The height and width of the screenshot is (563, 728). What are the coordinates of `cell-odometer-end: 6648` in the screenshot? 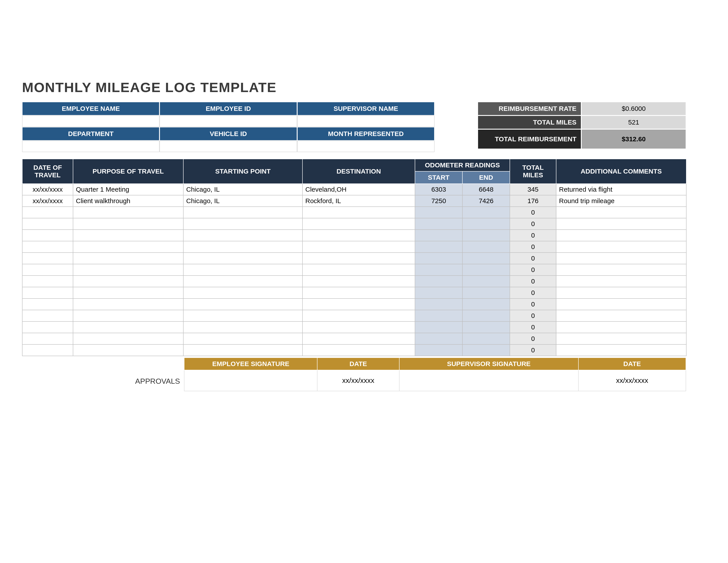 It's located at (486, 189).